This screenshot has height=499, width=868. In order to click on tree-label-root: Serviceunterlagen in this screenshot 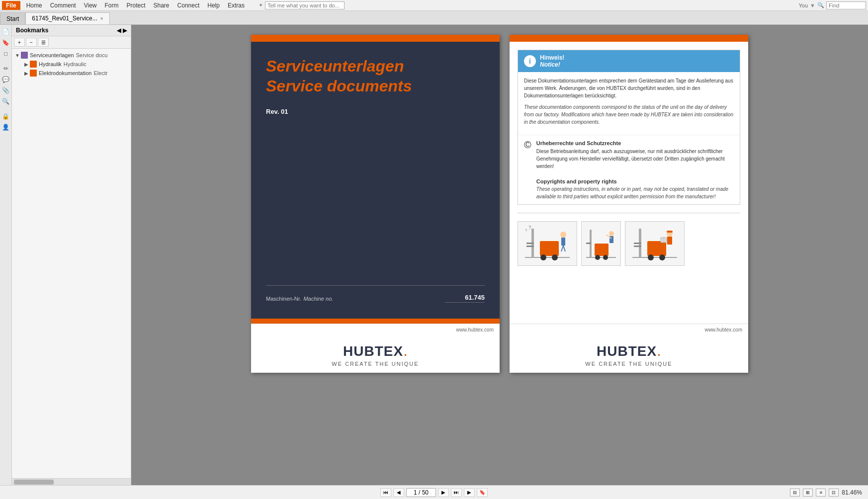, I will do `click(52, 55)`.